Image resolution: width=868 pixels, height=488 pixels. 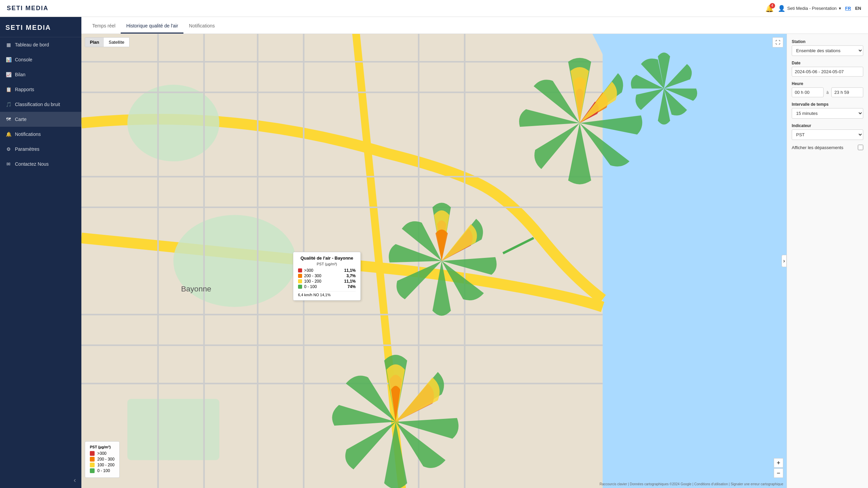 I want to click on station-select: Ensemble des stations, so click(x=827, y=51).